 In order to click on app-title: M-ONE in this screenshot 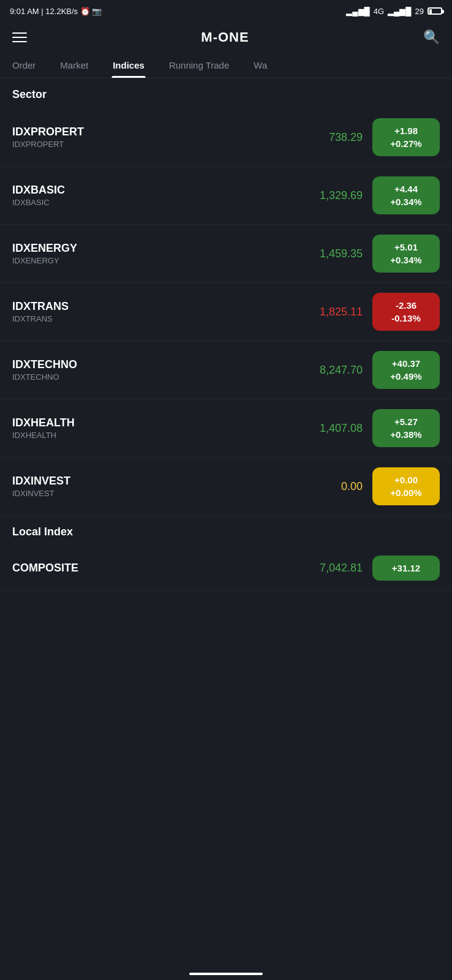, I will do `click(225, 37)`.